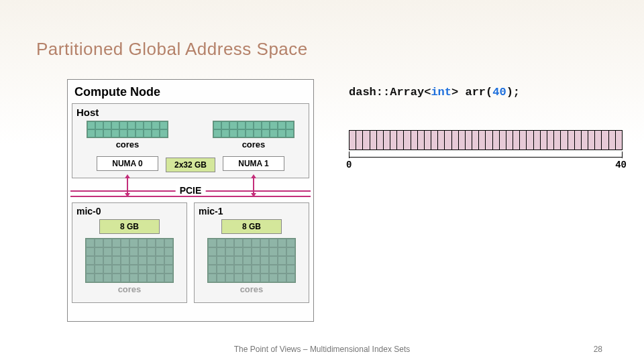 The image size is (644, 362). Describe the element at coordinates (486, 140) in the screenshot. I see `array-cells` at that location.